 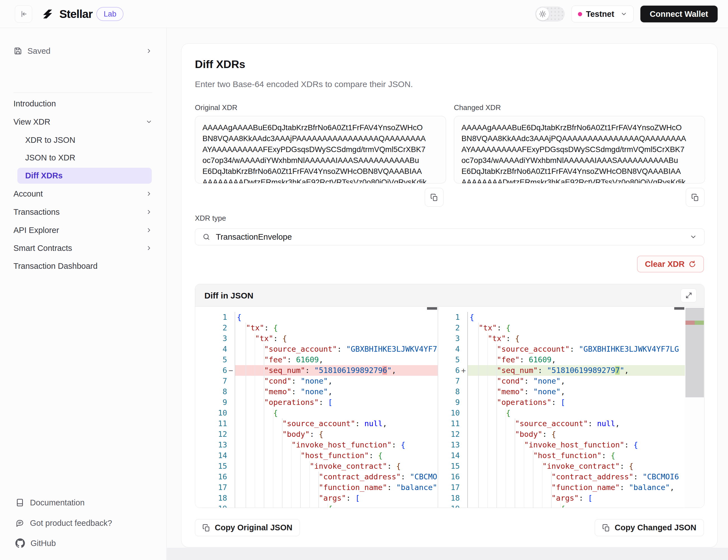 What do you see at coordinates (220, 65) in the screenshot?
I see `page-title: Diff XDRs` at bounding box center [220, 65].